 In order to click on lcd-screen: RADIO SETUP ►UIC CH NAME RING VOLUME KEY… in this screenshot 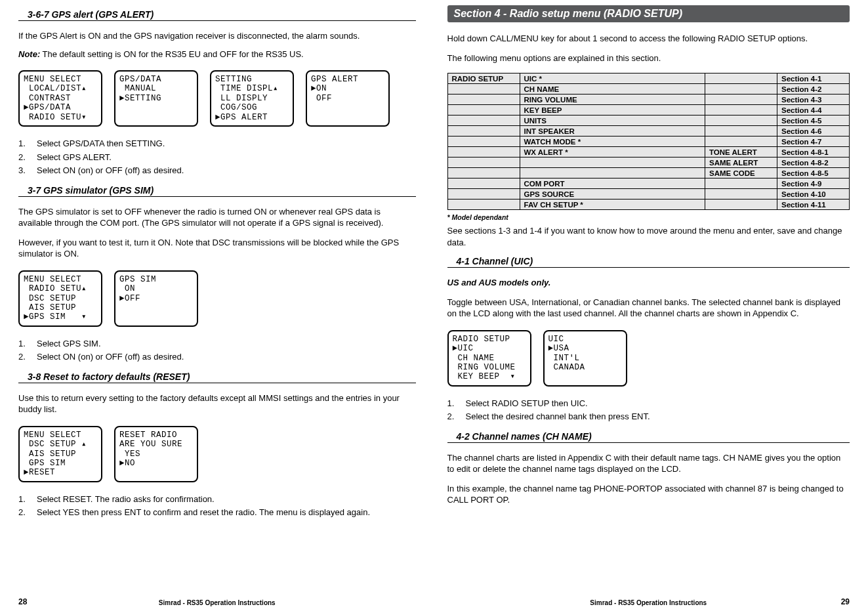, I will do `click(489, 358)`.